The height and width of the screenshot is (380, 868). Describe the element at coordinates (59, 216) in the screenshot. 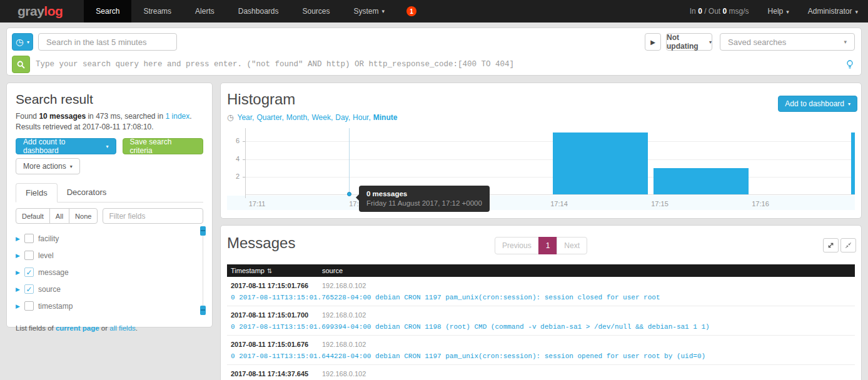

I see `fields-all-button: All` at that location.